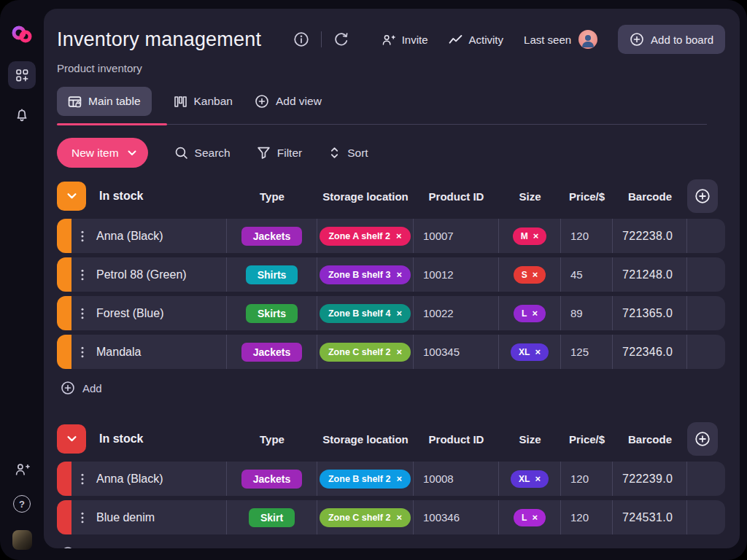  Describe the element at coordinates (650, 478) in the screenshot. I see `barcode: 722239.0` at that location.